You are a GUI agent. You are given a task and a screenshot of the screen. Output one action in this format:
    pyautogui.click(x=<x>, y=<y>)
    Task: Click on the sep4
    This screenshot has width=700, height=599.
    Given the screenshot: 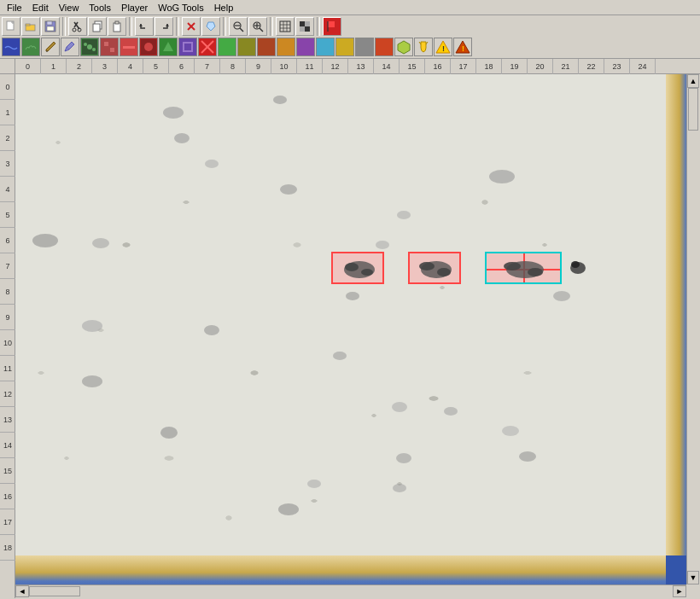 What is the action you would take?
    pyautogui.click(x=225, y=26)
    